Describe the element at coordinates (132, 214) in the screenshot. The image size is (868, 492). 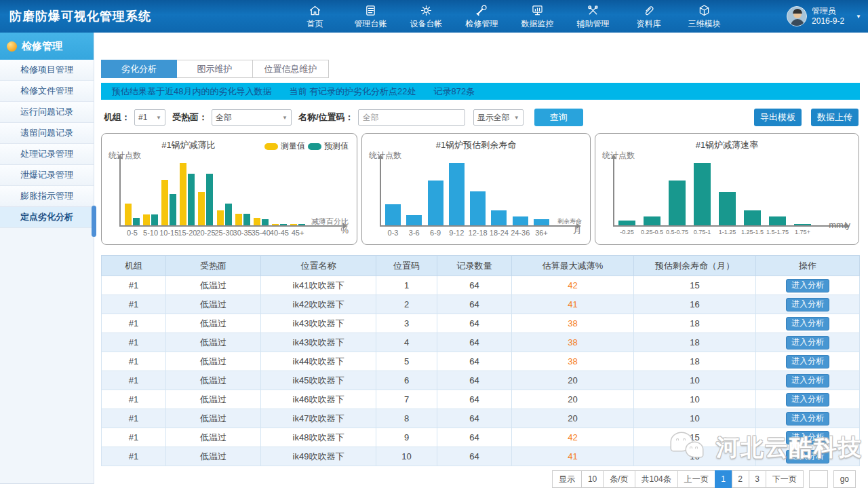
I see `chart-bar-group: 0-5` at that location.